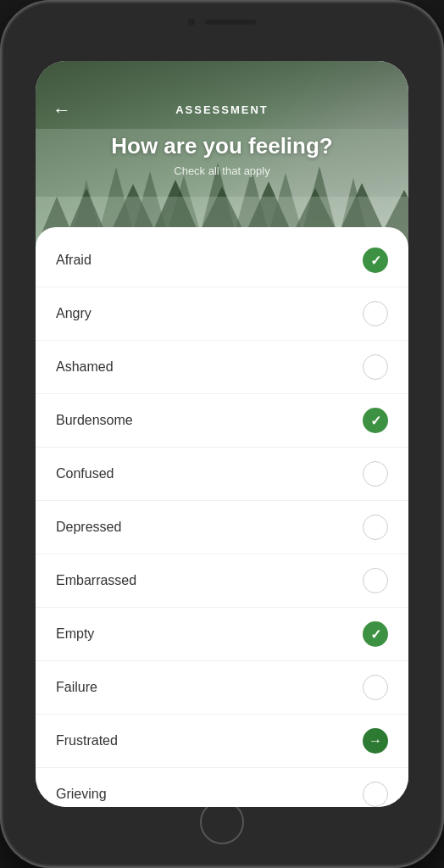 This screenshot has width=444, height=868. What do you see at coordinates (97, 581) in the screenshot?
I see `feeling-label: Embarrassed` at bounding box center [97, 581].